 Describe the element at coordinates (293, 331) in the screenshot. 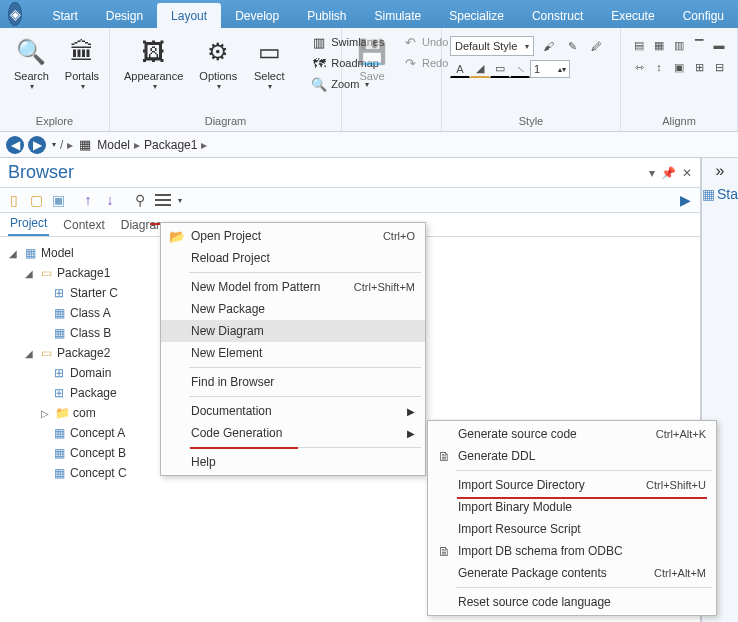

I see `menu-new-diagram: New Diagram` at that location.